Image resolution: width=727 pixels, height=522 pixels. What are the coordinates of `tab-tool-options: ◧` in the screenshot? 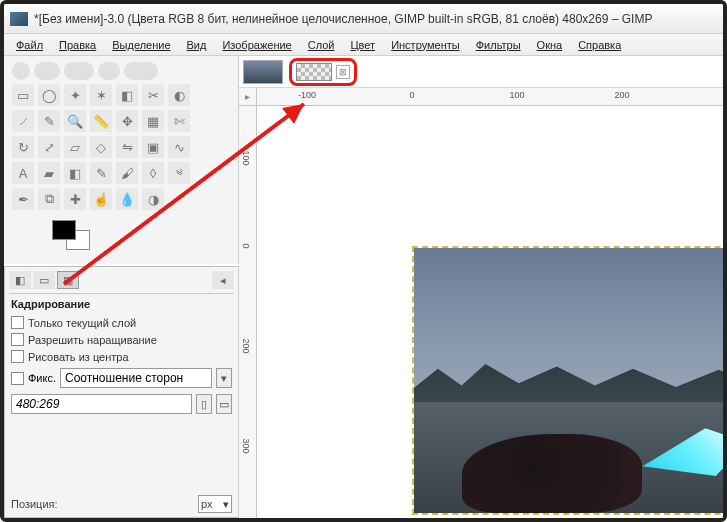 It's located at (20, 280).